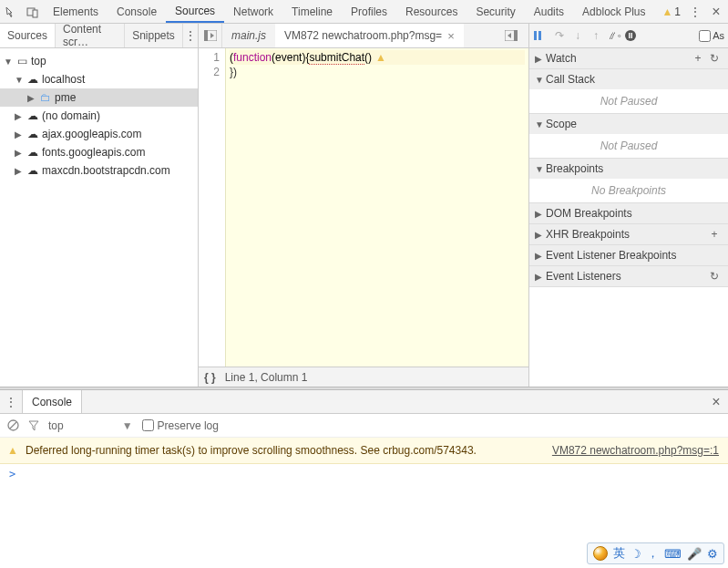 This screenshot has width=728, height=568. Describe the element at coordinates (22, 61) in the screenshot. I see `window-icon: ▭` at that location.